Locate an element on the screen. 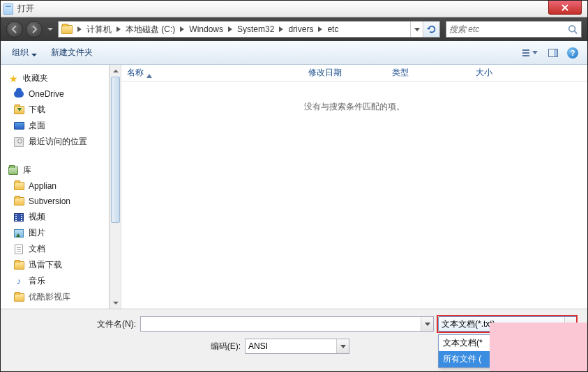  desktop-icon is located at coordinates (19, 126).